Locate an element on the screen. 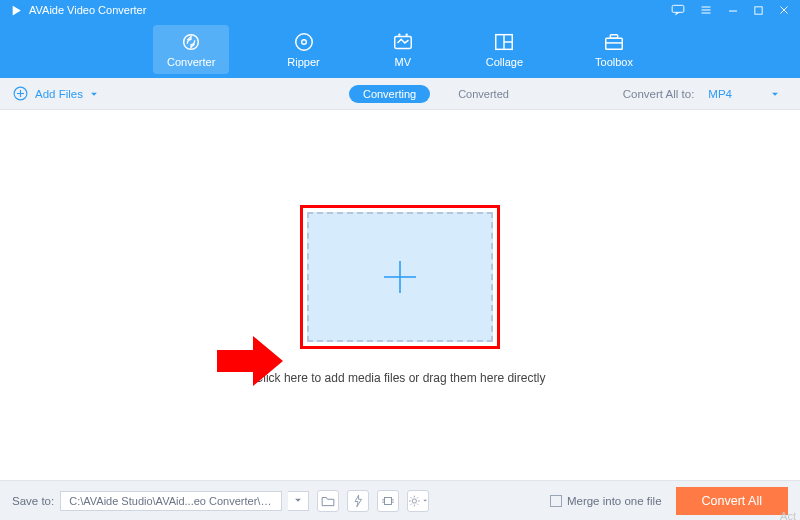 Image resolution: width=800 pixels, height=520 pixels. nav-toolbox: Toolbox is located at coordinates (614, 50).